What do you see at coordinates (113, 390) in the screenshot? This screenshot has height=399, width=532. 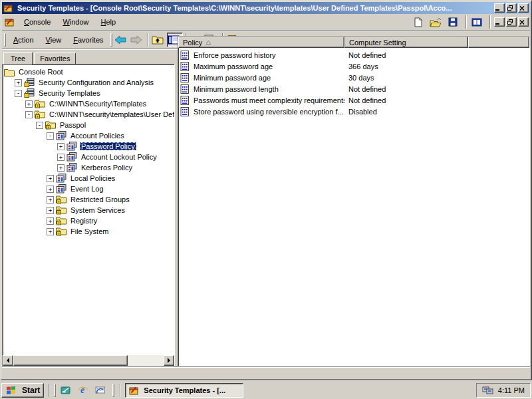 I see `taskbar-grip` at bounding box center [113, 390].